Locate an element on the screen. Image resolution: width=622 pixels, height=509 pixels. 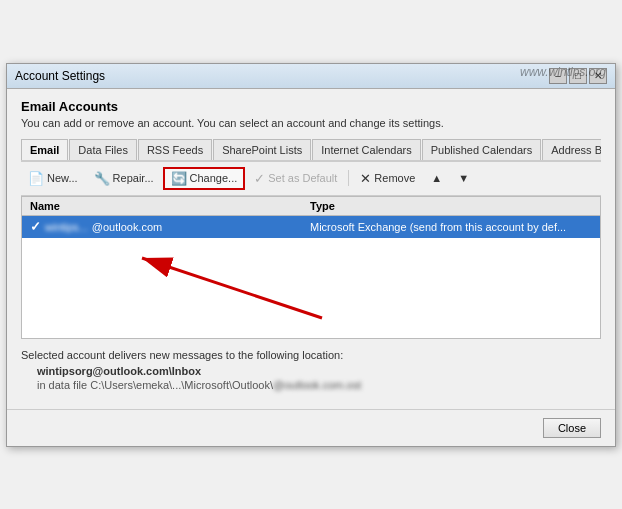
account-name-suffix: @outlook.com is located at coordinates (127, 227).